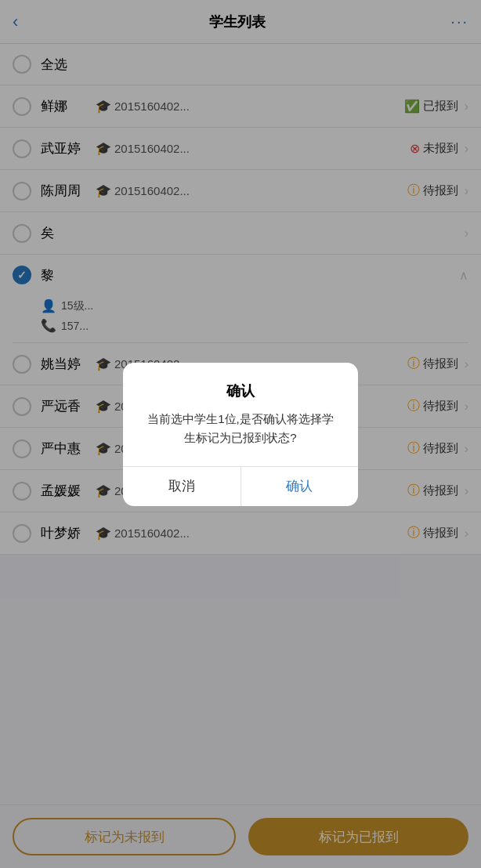 Image resolution: width=481 pixels, height=868 pixels. I want to click on dialog-title: 确认, so click(240, 386).